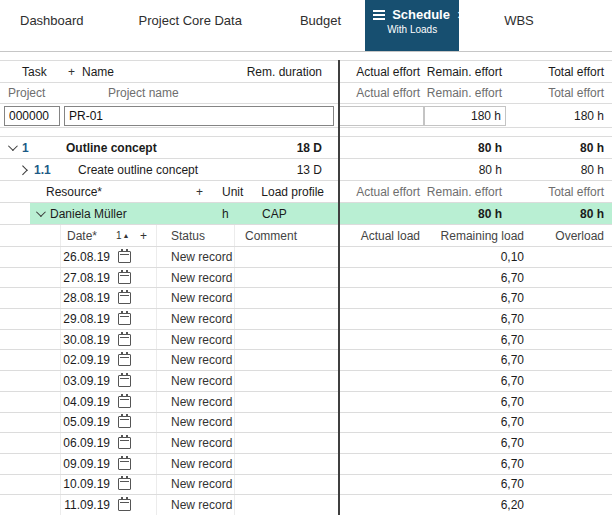  What do you see at coordinates (306, 360) in the screenshot?
I see `load-row: 02.09.19 New record 6,70` at bounding box center [306, 360].